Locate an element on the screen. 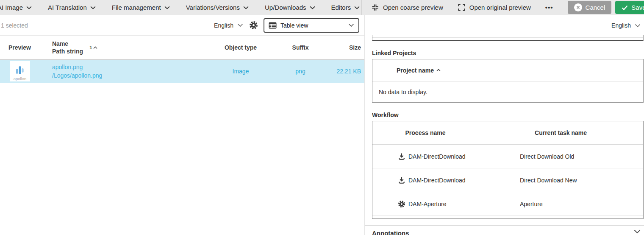 The height and width of the screenshot is (235, 644). check-icon is located at coordinates (625, 8).